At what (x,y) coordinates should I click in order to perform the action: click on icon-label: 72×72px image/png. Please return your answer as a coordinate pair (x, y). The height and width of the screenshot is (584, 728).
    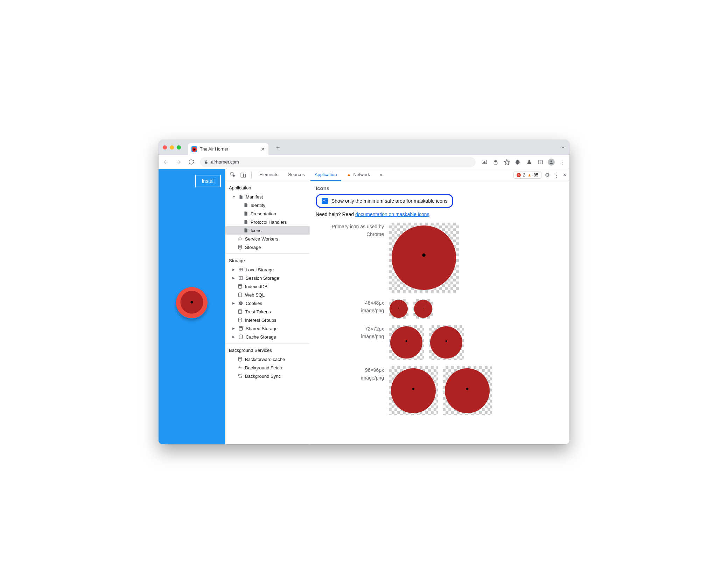
    Looking at the image, I should click on (350, 333).